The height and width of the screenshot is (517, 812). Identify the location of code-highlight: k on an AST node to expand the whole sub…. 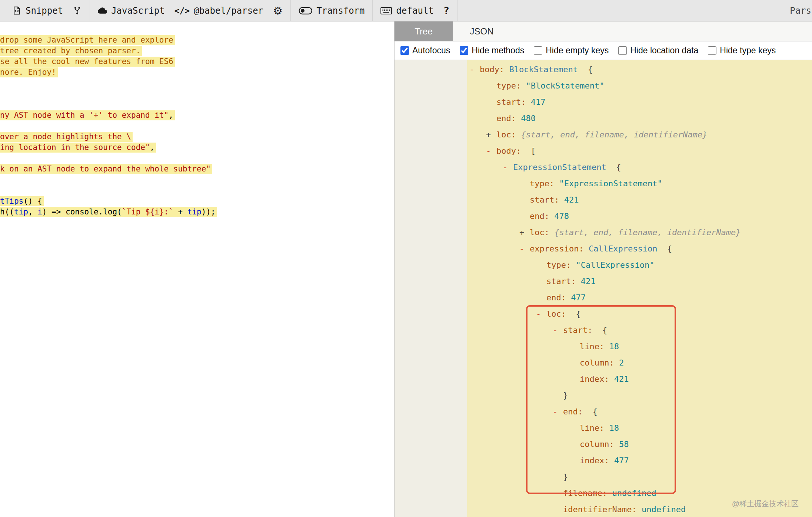
(106, 169).